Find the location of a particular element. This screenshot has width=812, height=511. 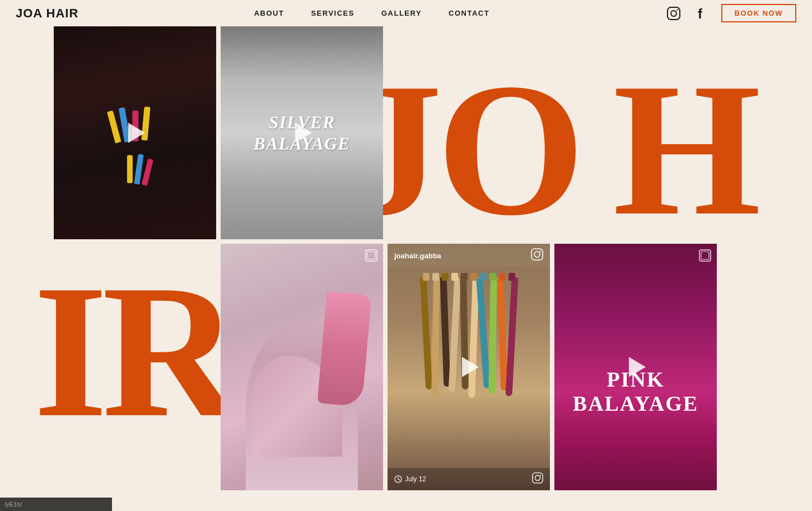

gallery-item-hair-clips is located at coordinates (135, 133).